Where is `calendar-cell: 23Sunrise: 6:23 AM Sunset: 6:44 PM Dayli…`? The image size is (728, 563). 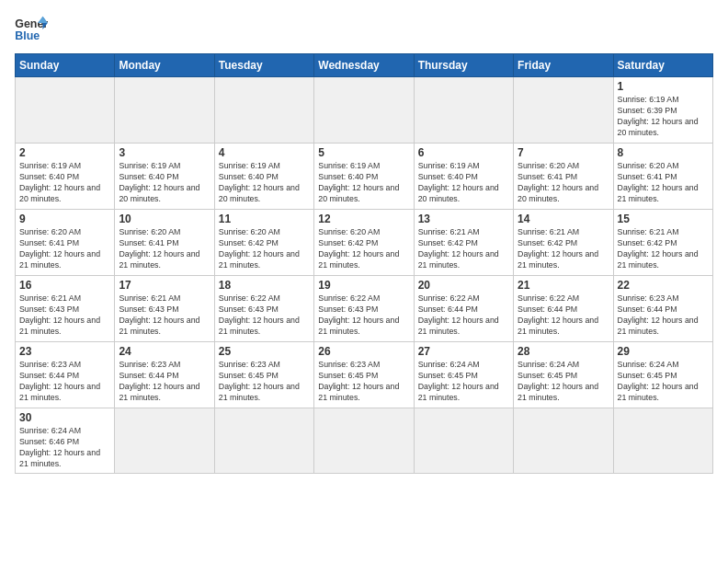 calendar-cell: 23Sunrise: 6:23 AM Sunset: 6:44 PM Dayli… is located at coordinates (65, 375).